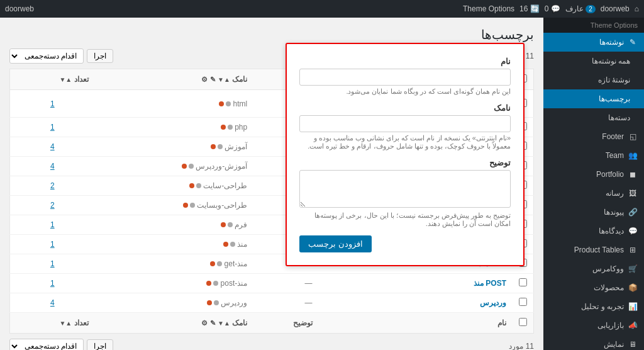  I want to click on sidebar-item-categories: دسته‌ها, so click(594, 118).